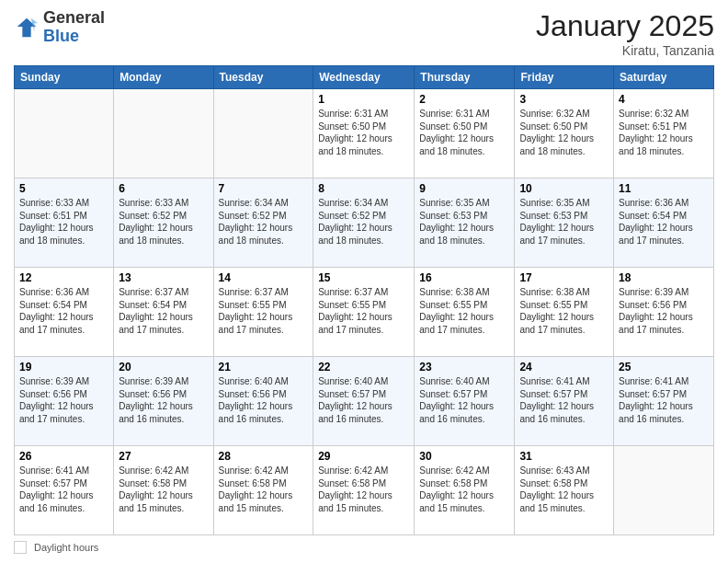 This screenshot has width=728, height=563. What do you see at coordinates (264, 278) in the screenshot?
I see `day-number: 14` at bounding box center [264, 278].